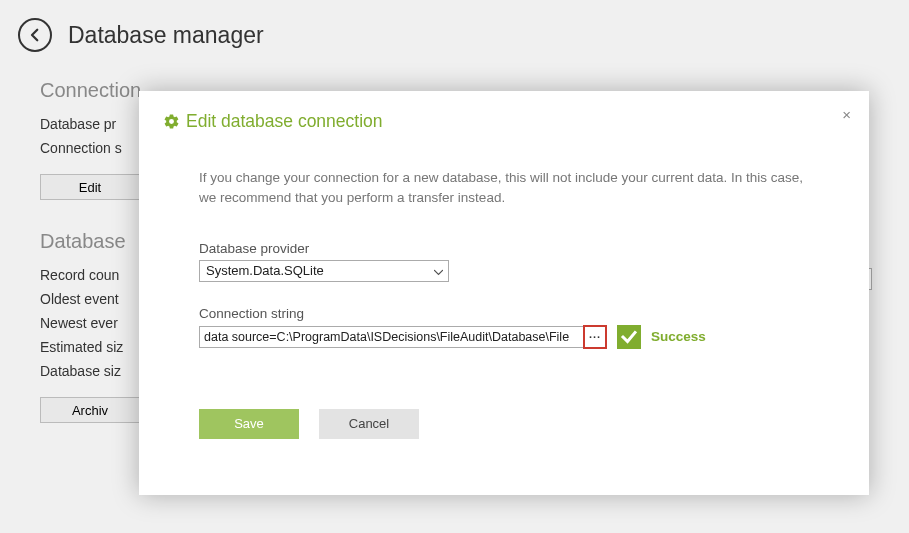 Image resolution: width=909 pixels, height=533 pixels. What do you see at coordinates (90, 410) in the screenshot?
I see `archive-button-bg: Archiv` at bounding box center [90, 410].